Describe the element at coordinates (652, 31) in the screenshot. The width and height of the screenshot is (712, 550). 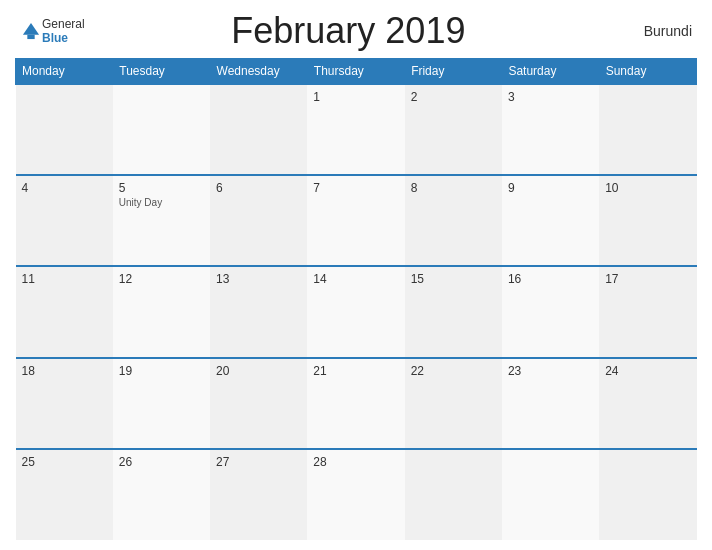
I see `country-label: Burundi` at that location.